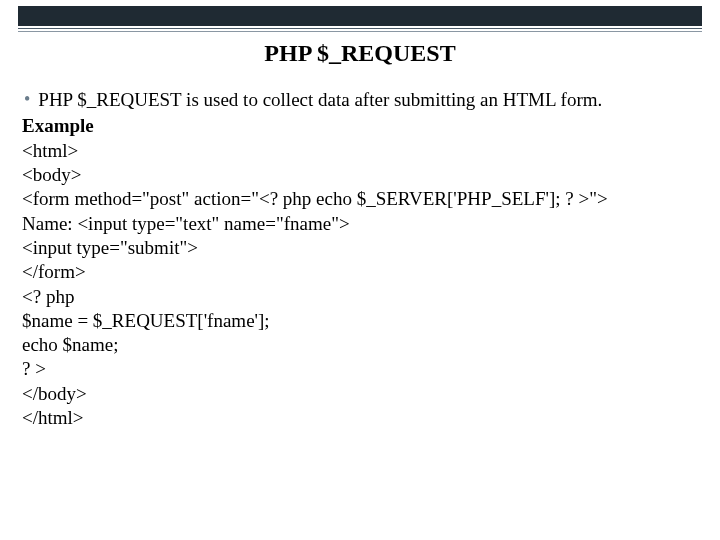 This screenshot has width=720, height=540. Describe the element at coordinates (360, 369) in the screenshot. I see `code-line: ? >` at that location.